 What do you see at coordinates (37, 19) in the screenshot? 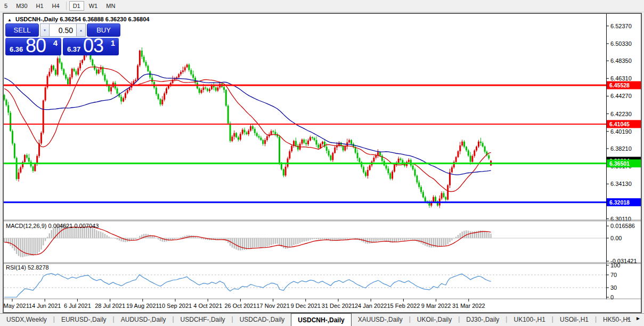
I see `symbol-label: USDCNH-,Daily` at bounding box center [37, 19].